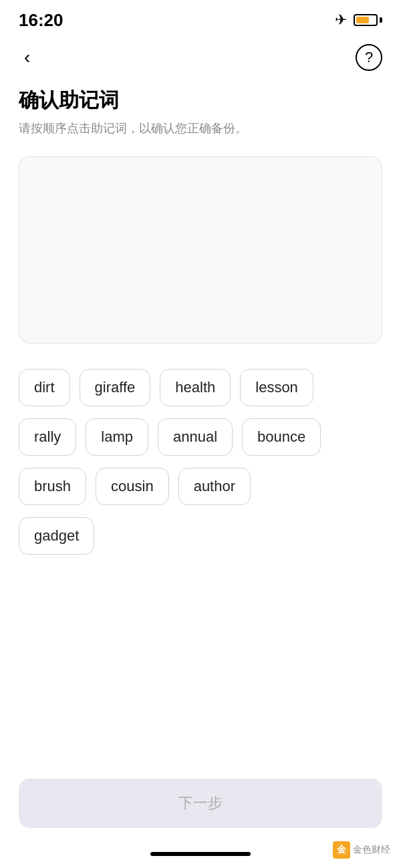 Image resolution: width=401 pixels, height=868 pixels. I want to click on next-button: 下一步, so click(200, 803).